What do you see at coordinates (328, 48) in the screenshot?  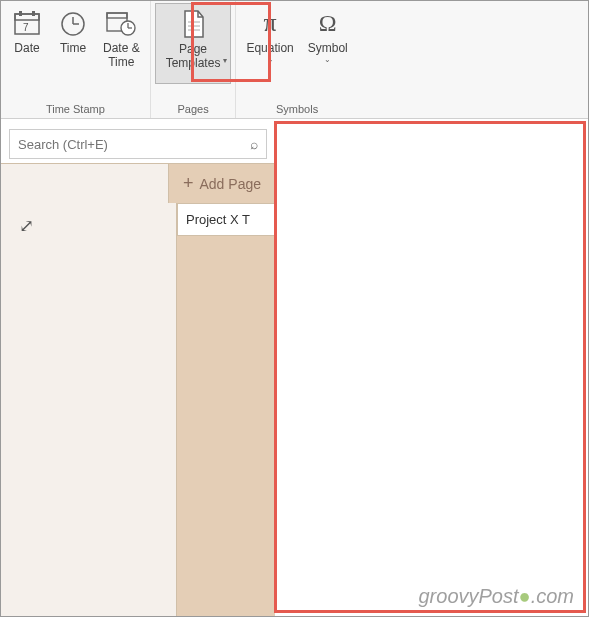 I see `symbol-label: Symbol` at bounding box center [328, 48].